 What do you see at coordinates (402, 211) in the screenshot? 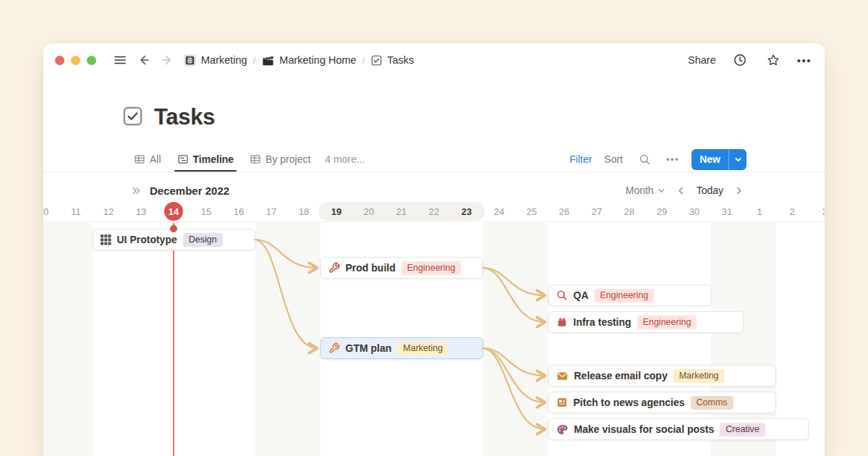
I see `date-cell: 21` at bounding box center [402, 211].